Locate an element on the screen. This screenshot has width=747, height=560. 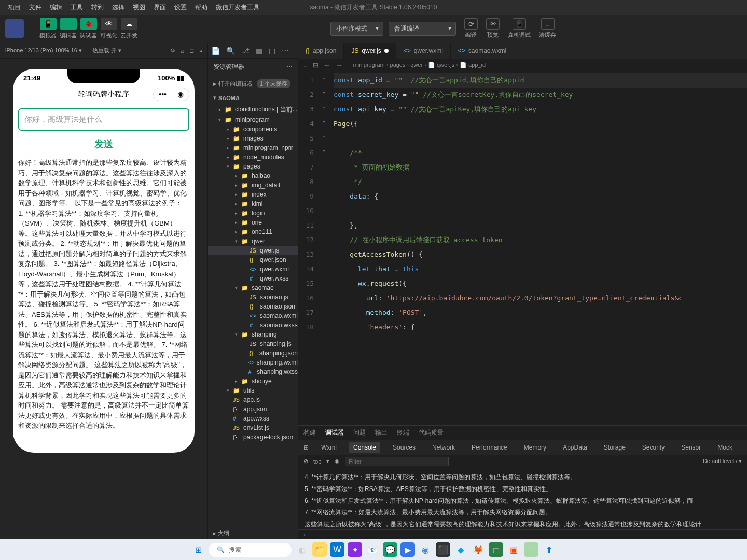
tree-pages: ▾📁pages is located at coordinates (253, 166).